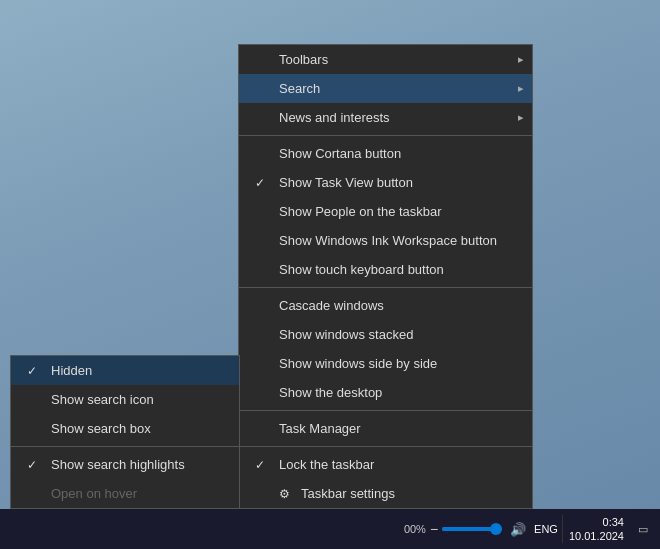 The width and height of the screenshot is (660, 549). I want to click on menu-item-cortana: Show Cortana button, so click(386, 154).